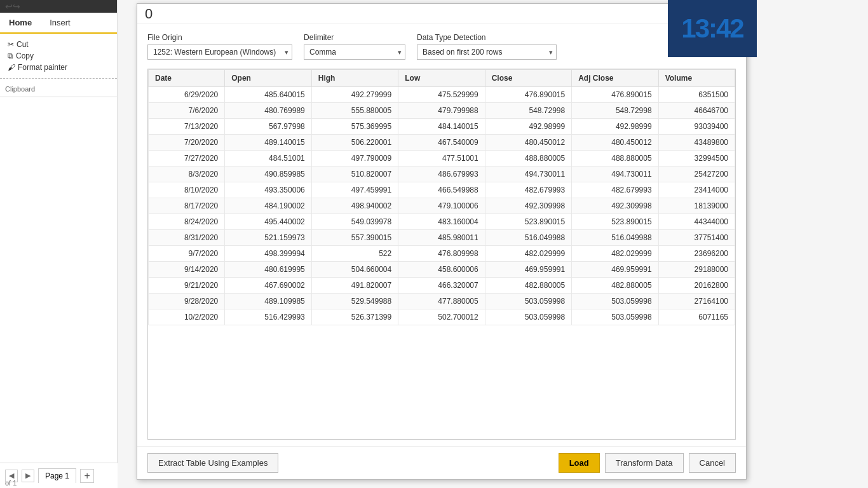 Image resolution: width=868 pixels, height=488 pixels. Describe the element at coordinates (615, 79) in the screenshot. I see `col-adj-close: Adj Close` at that location.